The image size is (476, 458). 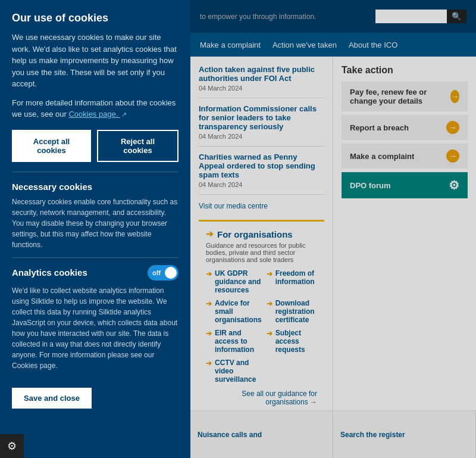 I want to click on nav-action-taken: Action we've taken, so click(x=305, y=45).